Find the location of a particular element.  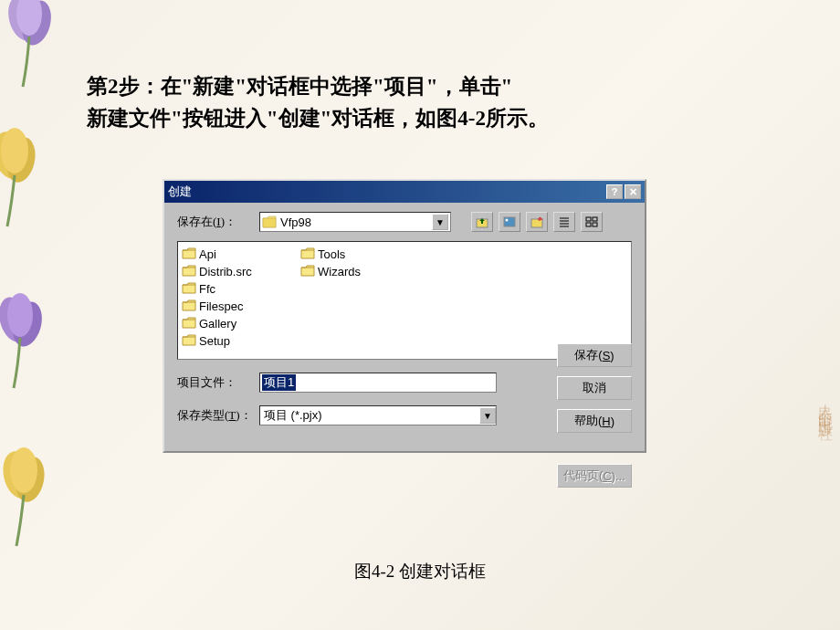

folder-item: Distrib.src is located at coordinates (232, 271).